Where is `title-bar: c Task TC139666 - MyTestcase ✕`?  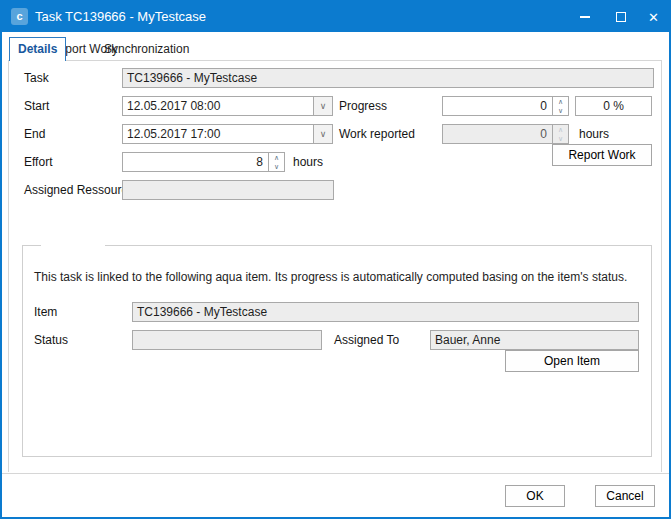
title-bar: c Task TC139666 - MyTestcase ✕ is located at coordinates (336, 17).